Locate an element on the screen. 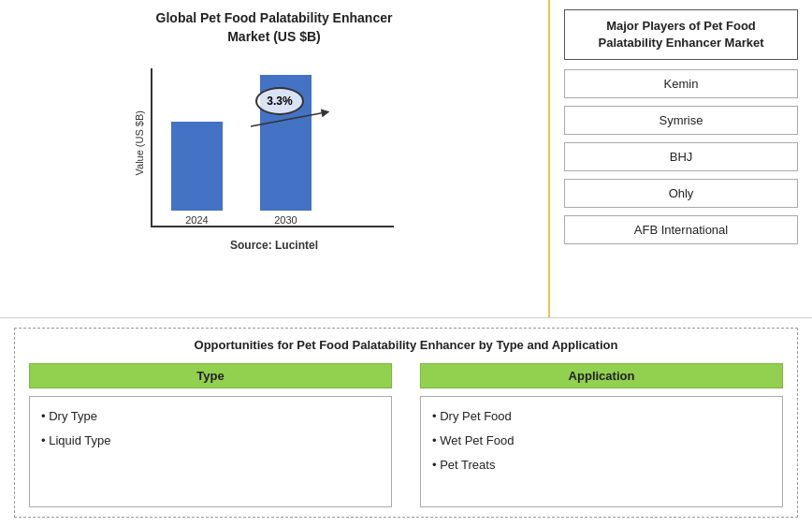 Image resolution: width=812 pixels, height=527 pixels. application-column: Application Dry Pet Food Wet Pet Food Pe… is located at coordinates (602, 435).